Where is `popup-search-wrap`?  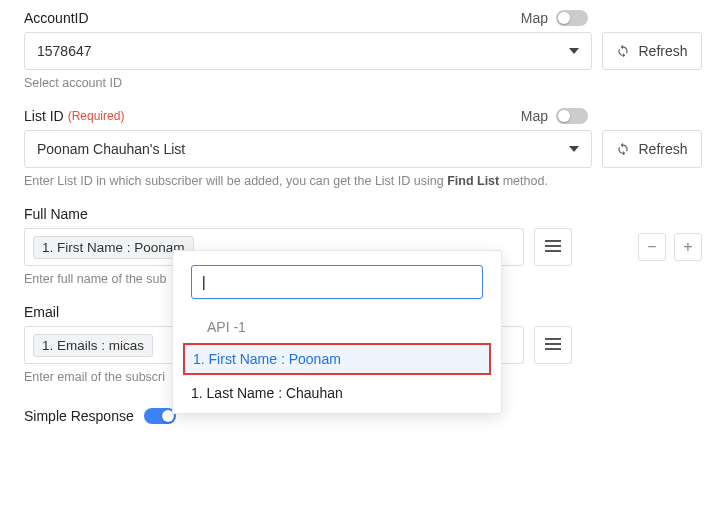
popup-search-wrap is located at coordinates (337, 280).